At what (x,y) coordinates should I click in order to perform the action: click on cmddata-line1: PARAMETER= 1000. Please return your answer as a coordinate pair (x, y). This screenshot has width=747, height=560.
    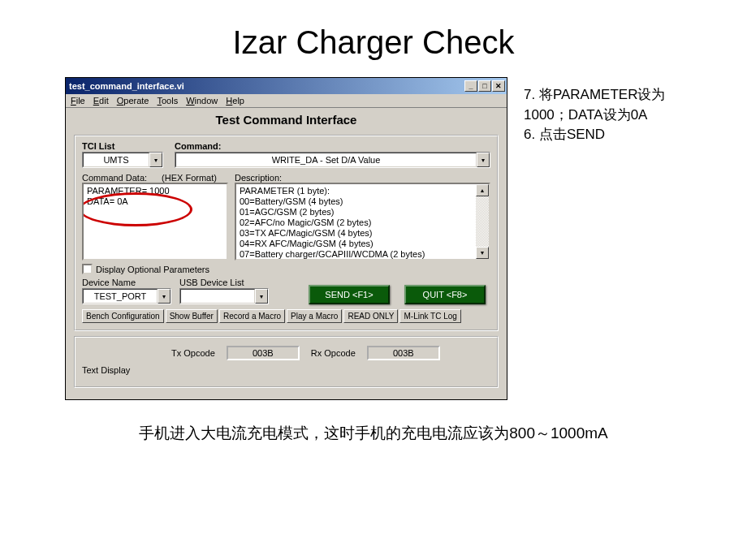
    Looking at the image, I should click on (155, 192).